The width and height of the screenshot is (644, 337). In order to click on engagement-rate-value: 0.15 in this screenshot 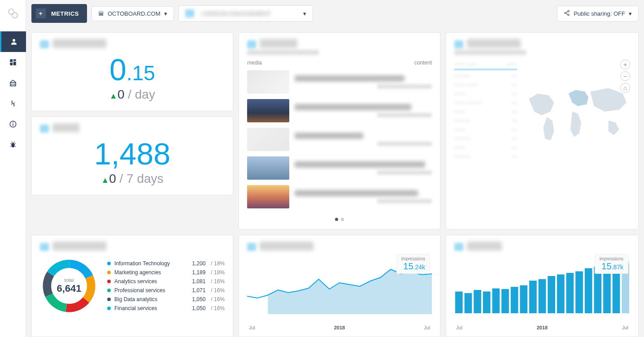, I will do `click(132, 69)`.